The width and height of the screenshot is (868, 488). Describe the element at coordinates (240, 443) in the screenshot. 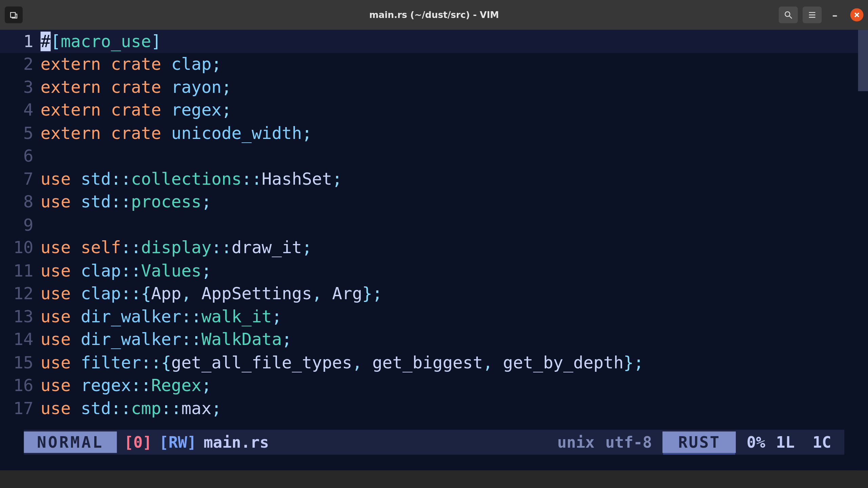

I see `status-filename: main.rs` at that location.